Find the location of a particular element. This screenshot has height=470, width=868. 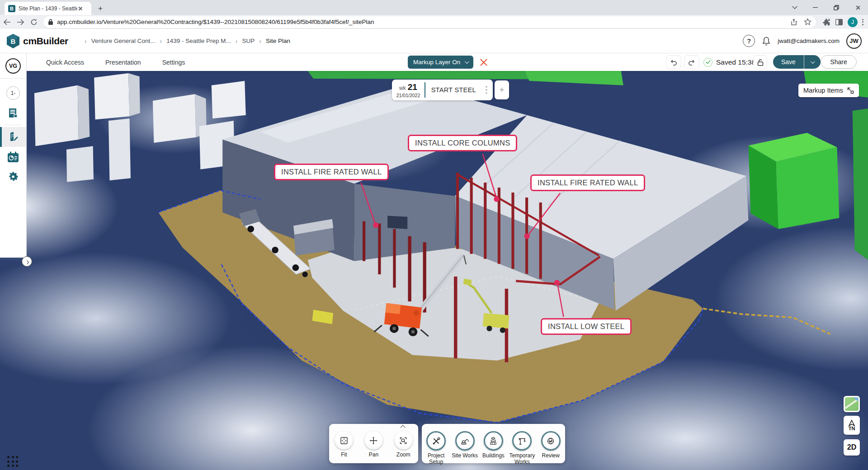

sidebar-expand-button is located at coordinates (27, 261).